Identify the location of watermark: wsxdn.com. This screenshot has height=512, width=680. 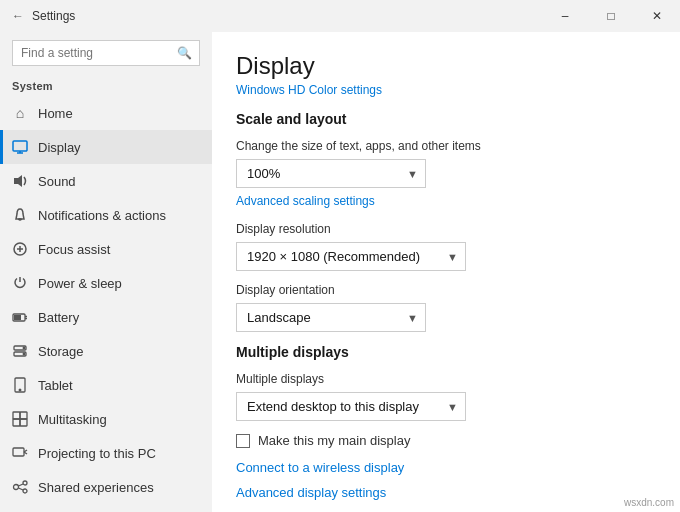
(649, 502).